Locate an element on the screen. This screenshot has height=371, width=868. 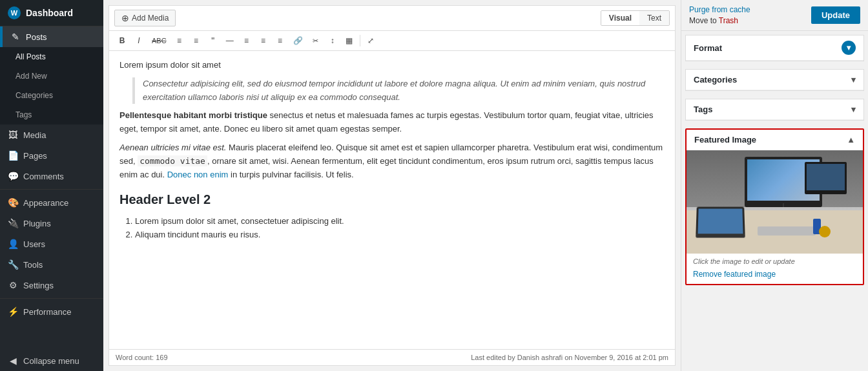
users-icon: 👤 is located at coordinates (13, 244).